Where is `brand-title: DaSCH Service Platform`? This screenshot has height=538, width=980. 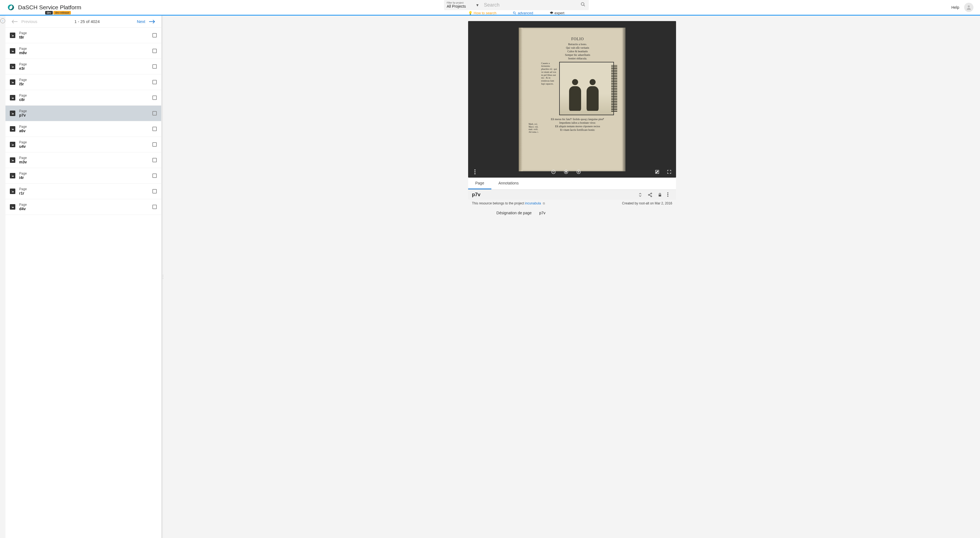
brand-title: DaSCH Service Platform is located at coordinates (49, 8).